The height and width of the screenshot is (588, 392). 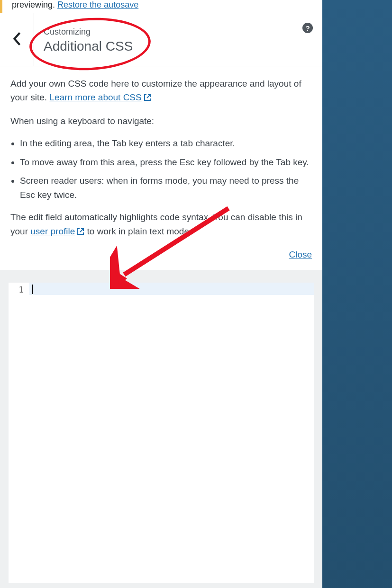 I want to click on breadcrumb: Customizing, so click(x=178, y=32).